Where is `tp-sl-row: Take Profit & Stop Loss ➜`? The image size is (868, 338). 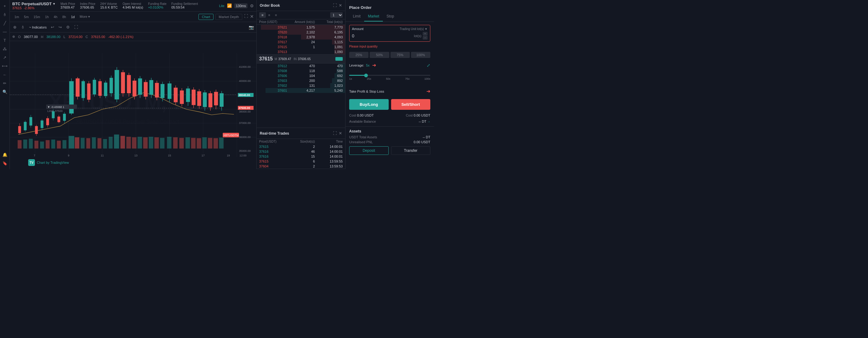 tp-sl-row: Take Profit & Stop Loss ➜ is located at coordinates (390, 91).